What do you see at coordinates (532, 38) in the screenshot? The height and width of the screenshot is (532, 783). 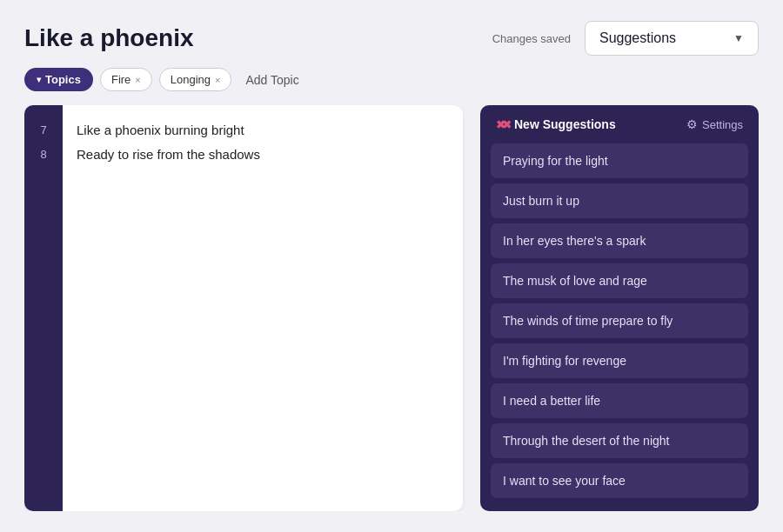 I see `status-badge: Changes saved` at bounding box center [532, 38].